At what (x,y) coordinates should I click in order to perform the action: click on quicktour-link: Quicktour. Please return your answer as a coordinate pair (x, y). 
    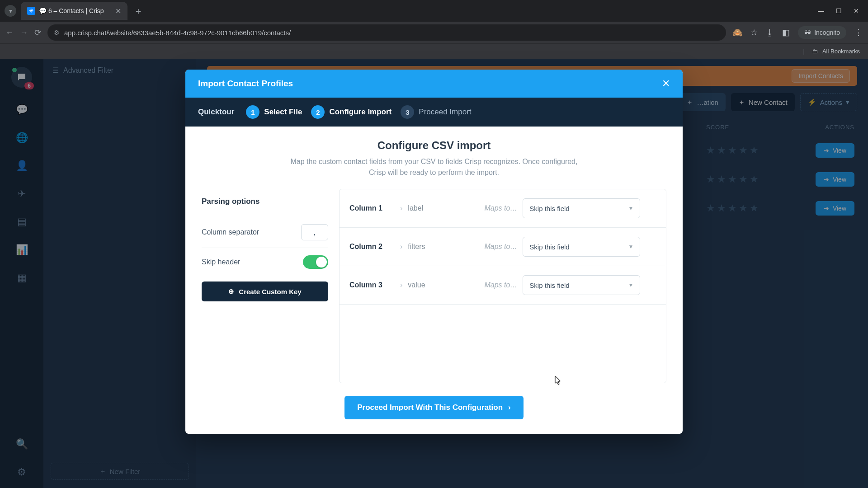
    Looking at the image, I should click on (216, 112).